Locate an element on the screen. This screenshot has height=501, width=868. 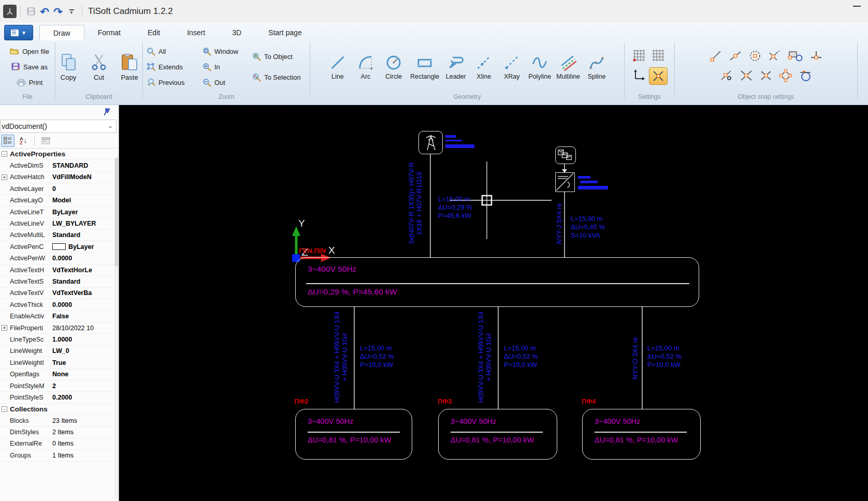
tangent-snap-button is located at coordinates (805, 77).